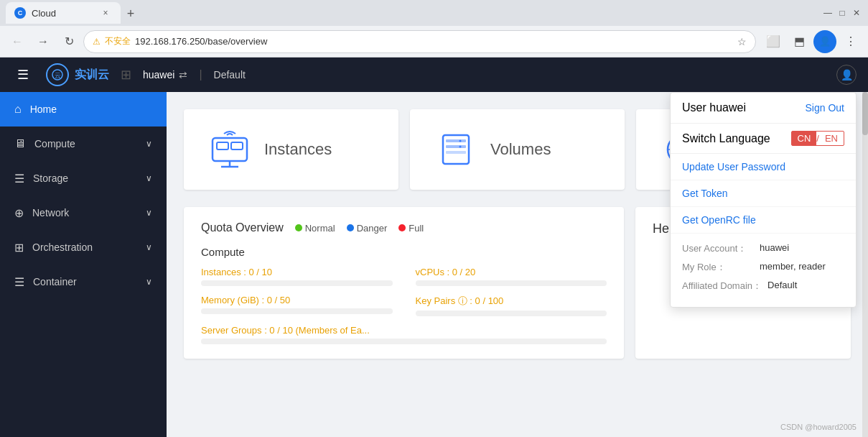  Describe the element at coordinates (511, 272) in the screenshot. I see `vcpus-label: vCPUs : 0 / 20` at that location.